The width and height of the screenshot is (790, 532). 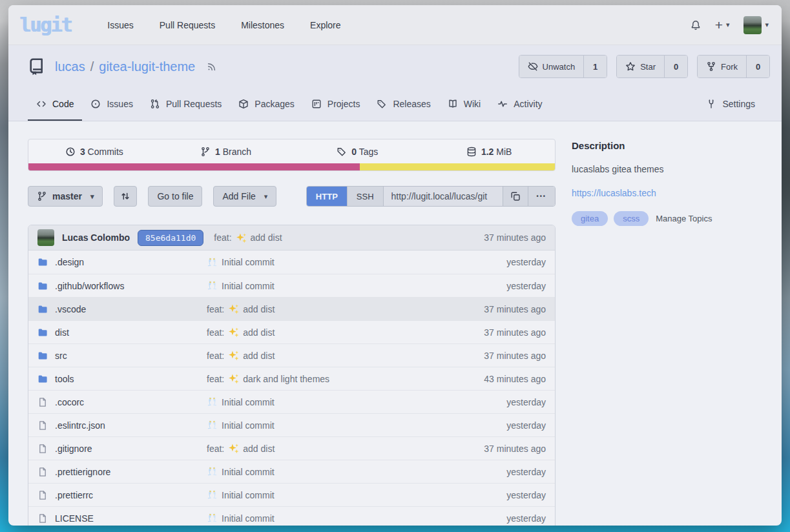 What do you see at coordinates (722, 25) in the screenshot?
I see `create-new-button: + ▾` at bounding box center [722, 25].